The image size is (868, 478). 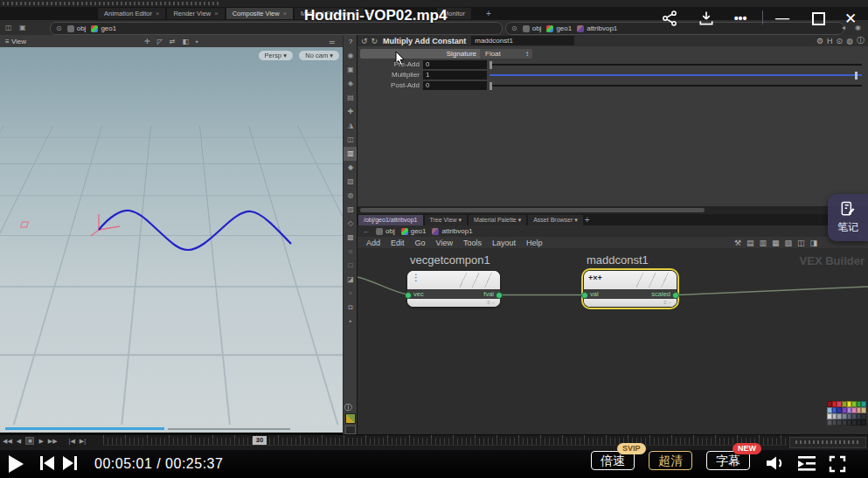 What do you see at coordinates (351, 419) in the screenshot?
I see `color-grid-icon` at bounding box center [351, 419].